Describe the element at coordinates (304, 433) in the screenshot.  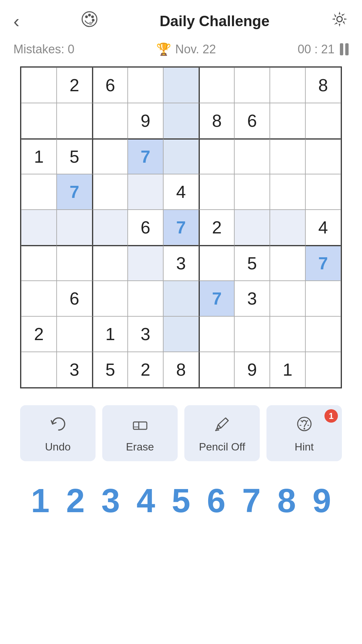
I see `hint-button: 1 Hint` at that location.